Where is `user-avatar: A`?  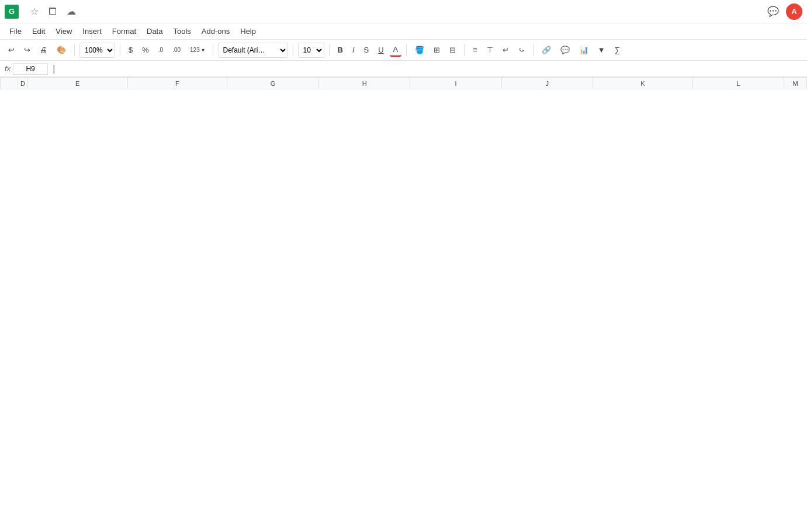
user-avatar: A is located at coordinates (794, 12).